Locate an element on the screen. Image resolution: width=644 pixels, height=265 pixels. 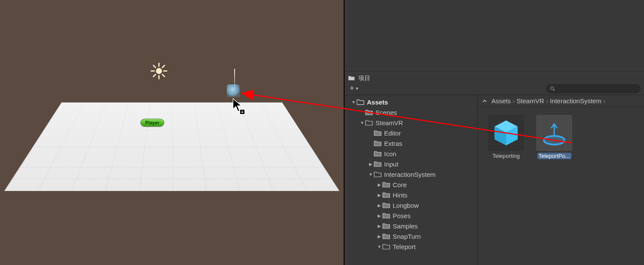
inspector-panel-empty is located at coordinates (494, 36).